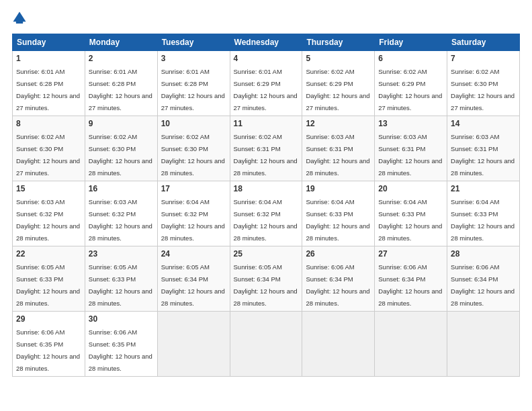  I want to click on day-number: 11, so click(266, 124).